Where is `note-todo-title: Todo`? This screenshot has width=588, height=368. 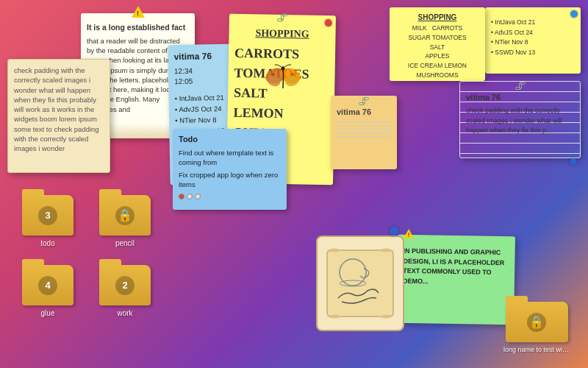
note-todo-title: Todo is located at coordinates (229, 139).